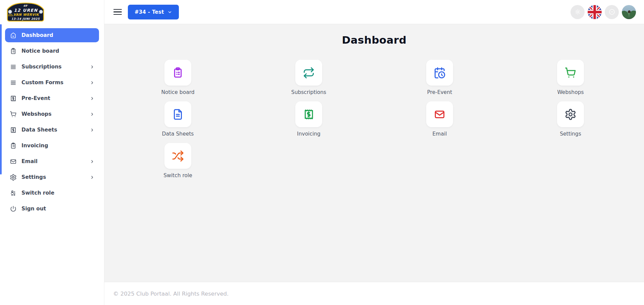 The image size is (644, 305). Describe the element at coordinates (13, 193) in the screenshot. I see `users-switch-icon` at that location.